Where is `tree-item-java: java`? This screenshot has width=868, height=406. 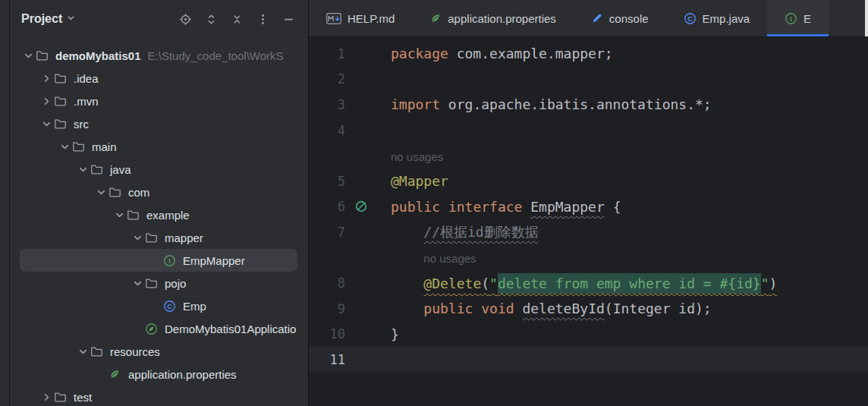
tree-item-java: java is located at coordinates (159, 169).